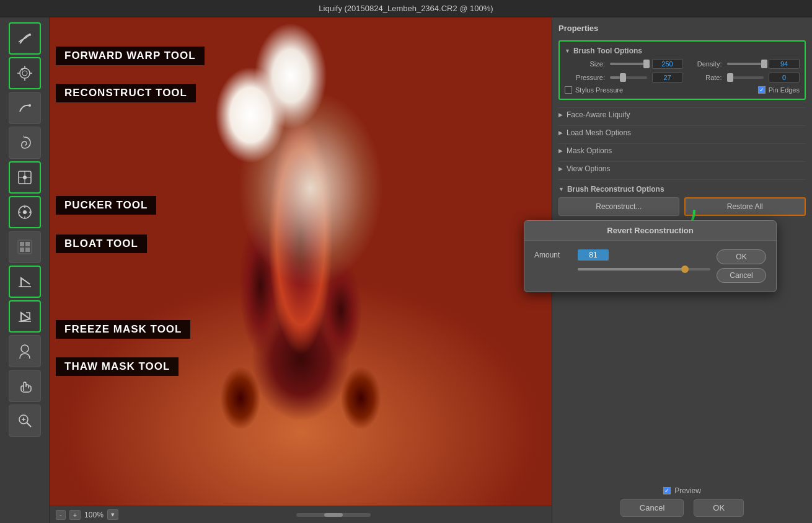 The width and height of the screenshot is (812, 523). Describe the element at coordinates (75, 515) in the screenshot. I see `status-plus-btn: +` at that location.